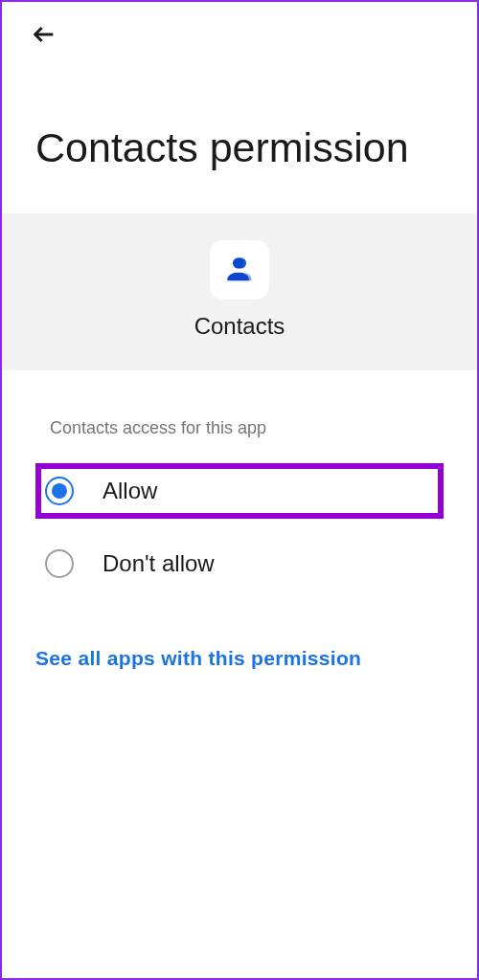  Describe the element at coordinates (240, 326) in the screenshot. I see `app-name-label: Contacts` at that location.